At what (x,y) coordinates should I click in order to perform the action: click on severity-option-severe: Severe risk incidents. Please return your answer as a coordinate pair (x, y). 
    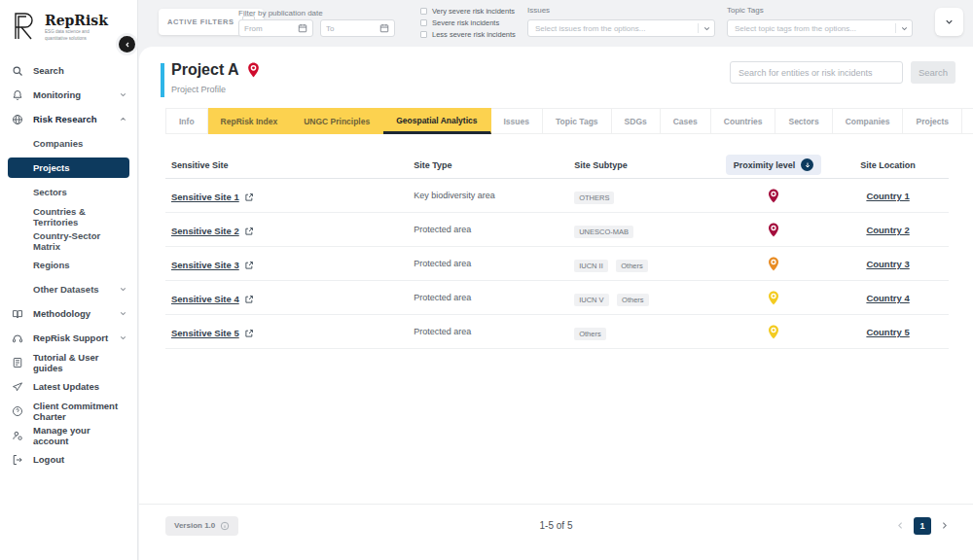
    Looking at the image, I should click on (459, 23).